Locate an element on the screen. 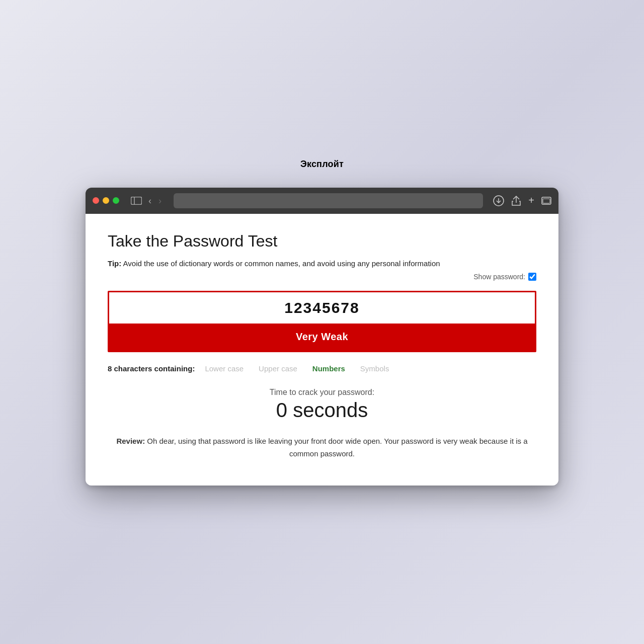 The width and height of the screenshot is (644, 644). show-password-label: Show password: is located at coordinates (499, 277).